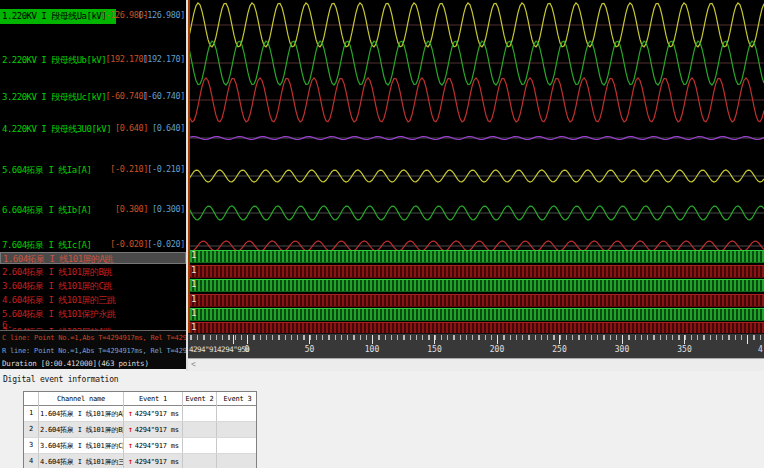 The image size is (764, 468). I want to click on ref-value: [-60.740], so click(164, 96).